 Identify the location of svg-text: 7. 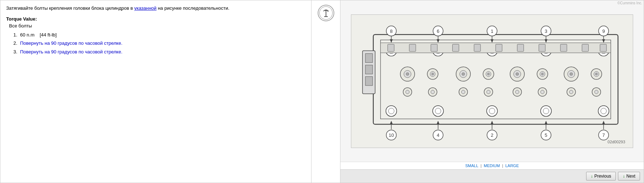
(603, 135).